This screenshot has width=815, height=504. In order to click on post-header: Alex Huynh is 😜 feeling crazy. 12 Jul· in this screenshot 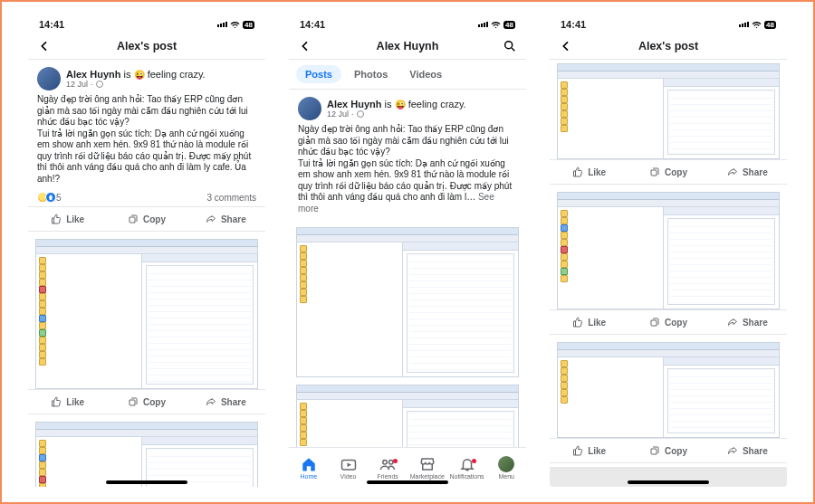, I will do `click(408, 106)`.